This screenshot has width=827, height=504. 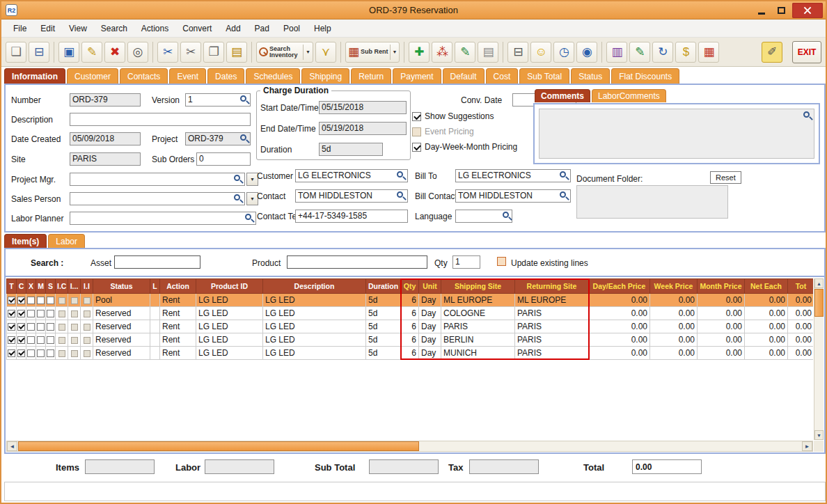 What do you see at coordinates (411, 313) in the screenshot?
I see `table-row: ReservedRentLG LEDLG LED5d6DayCOLOGNEPAR…` at bounding box center [411, 313].